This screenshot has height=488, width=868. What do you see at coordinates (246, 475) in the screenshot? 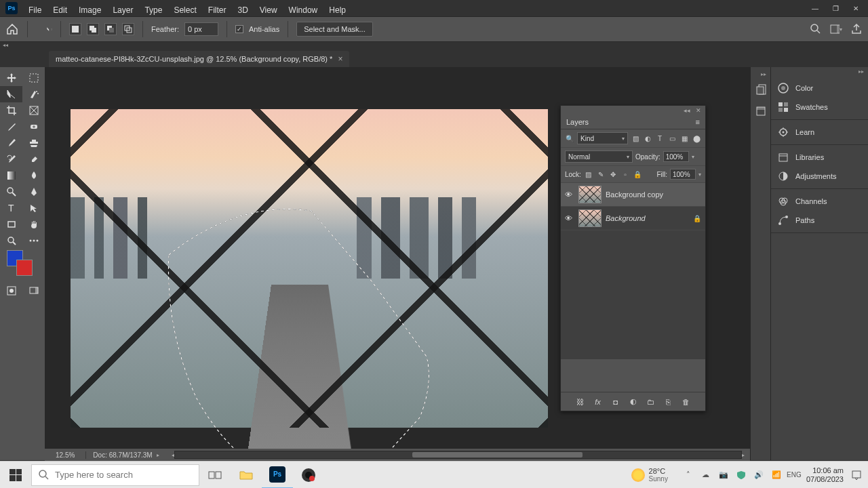
I see `file-explorer-icon` at bounding box center [246, 475].